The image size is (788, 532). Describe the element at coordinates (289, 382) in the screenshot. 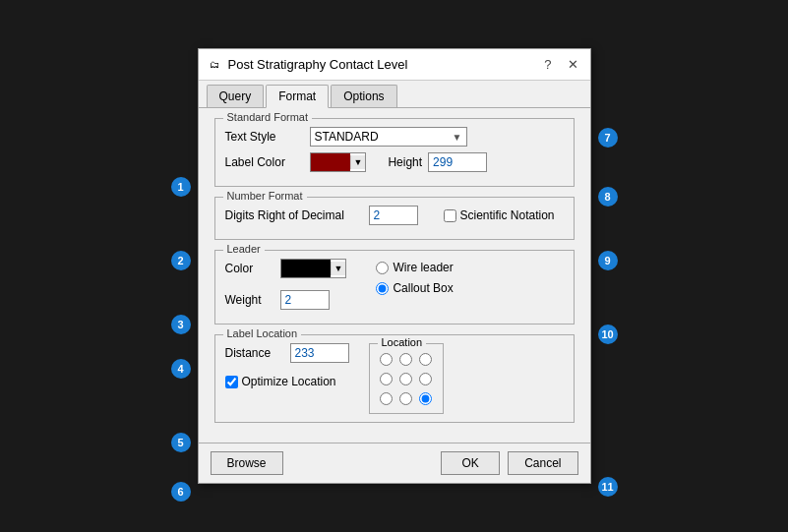

I see `optimize-label: Optimize Location` at that location.